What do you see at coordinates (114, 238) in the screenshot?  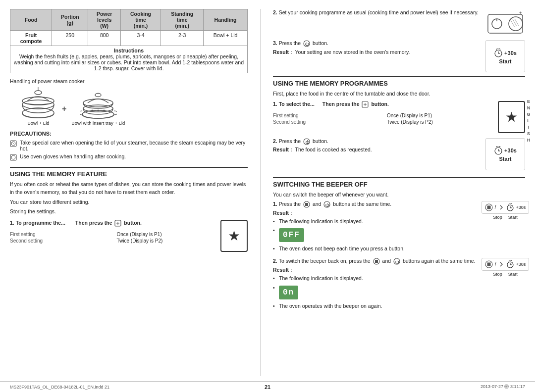 I see `step1-table: First setting Once (Display is P1) Secon…` at bounding box center [114, 238].